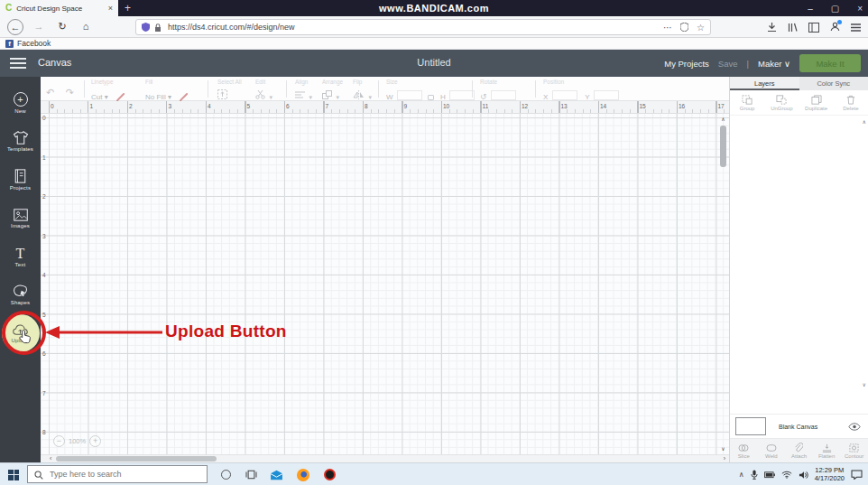  What do you see at coordinates (276, 474) in the screenshot?
I see `mail-button` at bounding box center [276, 474].